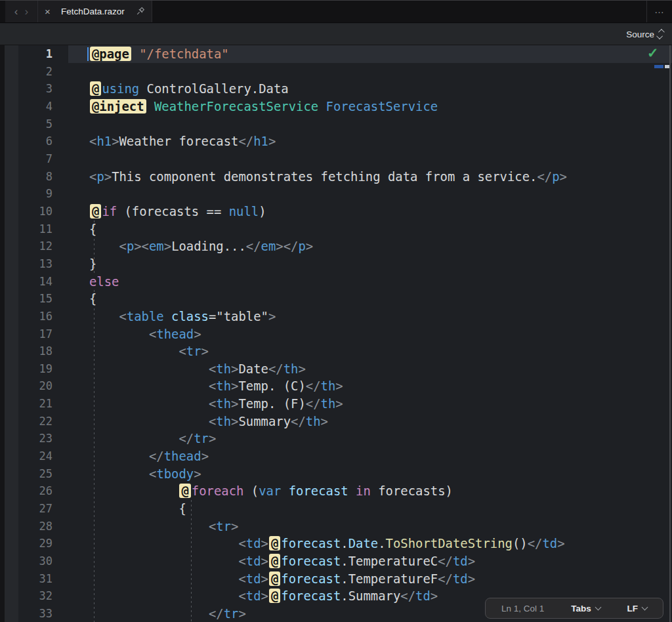 Image resolution: width=672 pixels, height=622 pixels. What do you see at coordinates (26, 316) in the screenshot?
I see `line-number: 16` at bounding box center [26, 316].